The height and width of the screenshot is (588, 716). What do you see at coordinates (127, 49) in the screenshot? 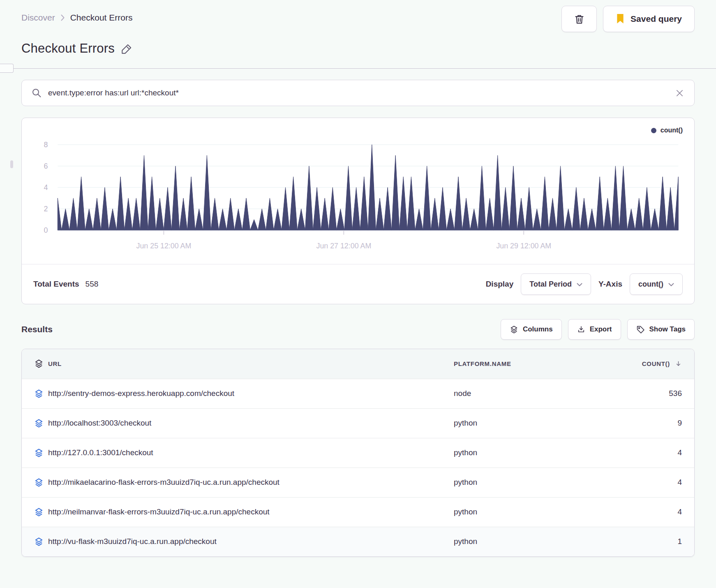
I see `edit-title-icon` at bounding box center [127, 49].